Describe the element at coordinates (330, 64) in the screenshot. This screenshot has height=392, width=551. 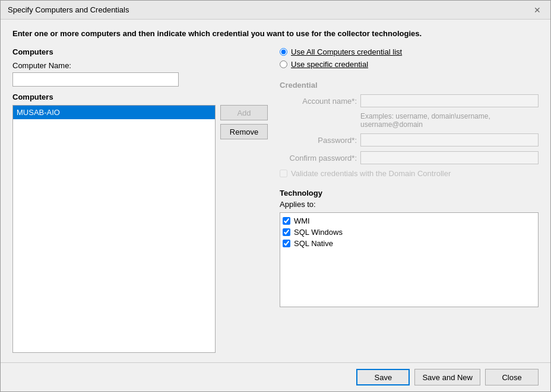
I see `use-specific-label: Use specific credential` at that location.